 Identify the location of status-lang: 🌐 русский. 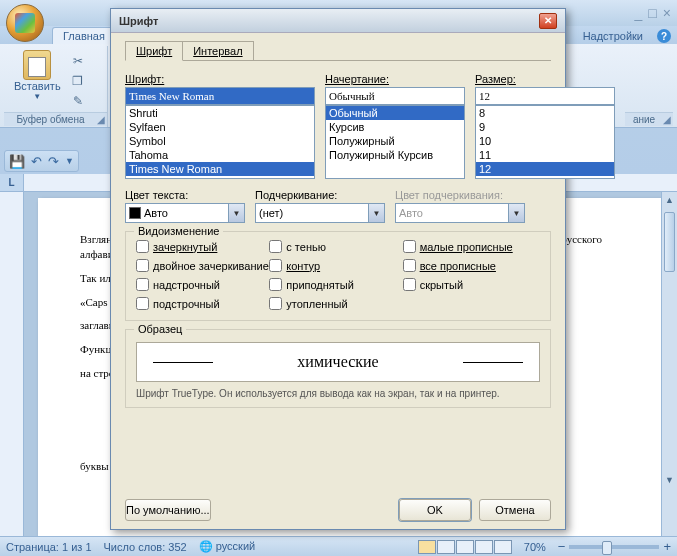
(228, 546).